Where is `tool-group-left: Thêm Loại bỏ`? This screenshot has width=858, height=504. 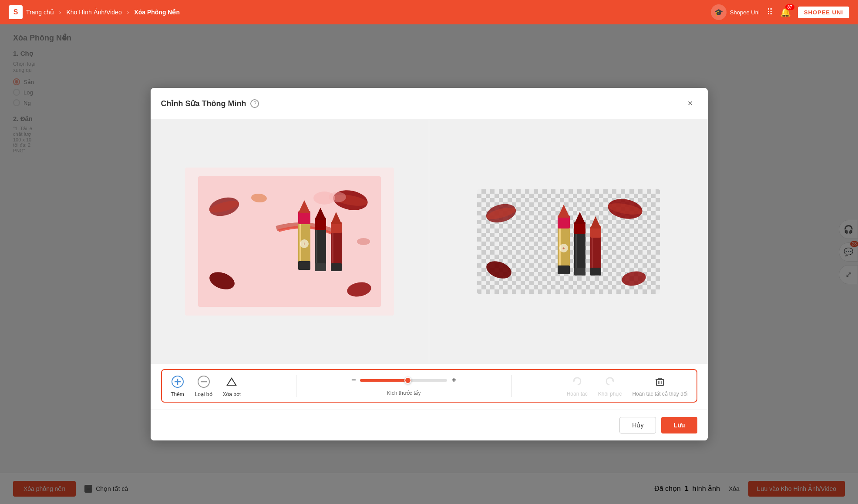 tool-group-left: Thêm Loại bỏ is located at coordinates (206, 386).